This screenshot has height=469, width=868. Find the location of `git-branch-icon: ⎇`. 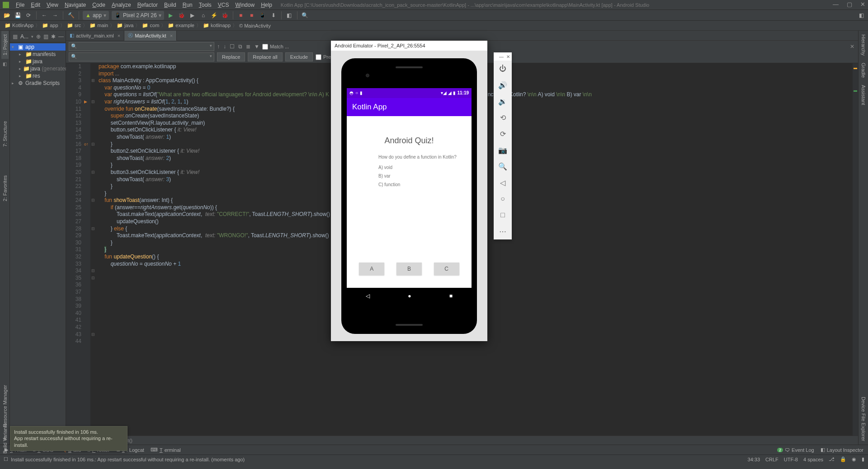

git-branch-icon: ⎇ is located at coordinates (832, 459).